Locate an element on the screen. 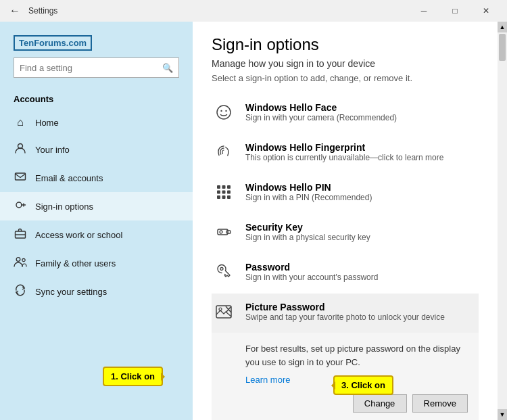 The image size is (507, 420). key-icon is located at coordinates (20, 206).